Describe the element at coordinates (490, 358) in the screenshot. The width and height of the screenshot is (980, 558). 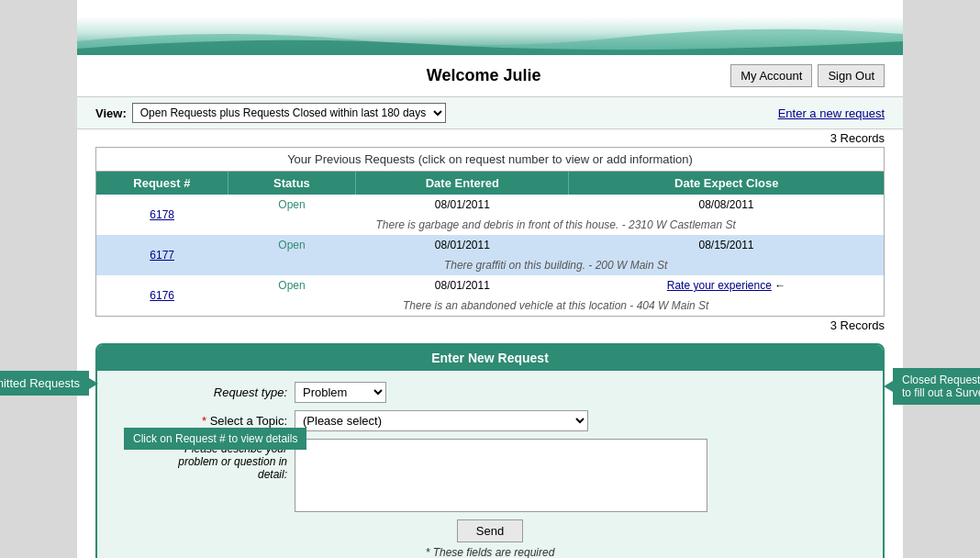
I see `new-request-title: Enter New Request` at that location.